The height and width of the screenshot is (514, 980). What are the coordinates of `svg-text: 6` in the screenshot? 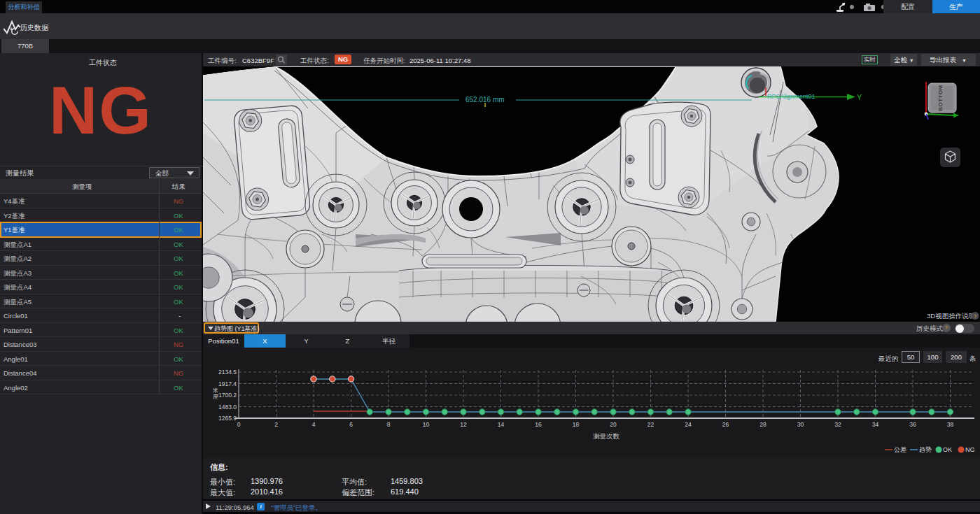 It's located at (351, 424).